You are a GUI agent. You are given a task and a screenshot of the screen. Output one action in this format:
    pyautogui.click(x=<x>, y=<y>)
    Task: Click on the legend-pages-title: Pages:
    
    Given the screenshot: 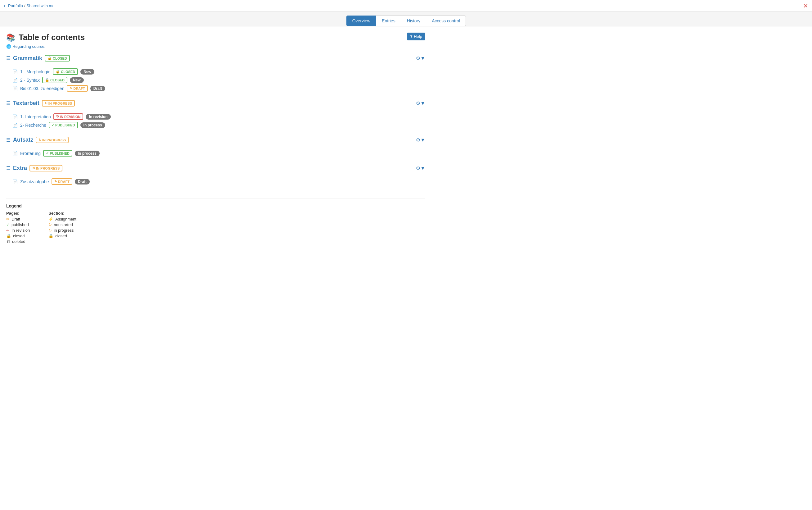 What is the action you would take?
    pyautogui.click(x=18, y=213)
    